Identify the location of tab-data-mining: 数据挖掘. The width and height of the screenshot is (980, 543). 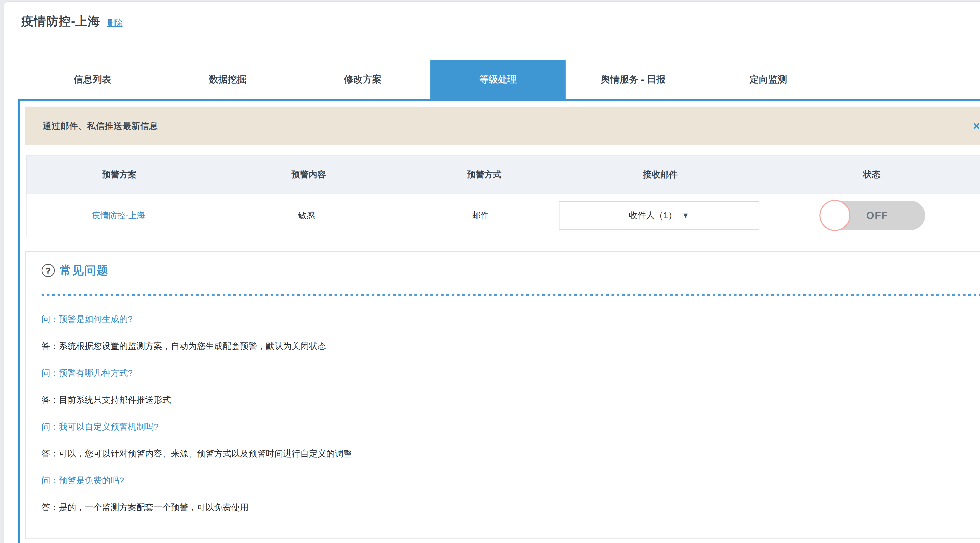
(228, 80).